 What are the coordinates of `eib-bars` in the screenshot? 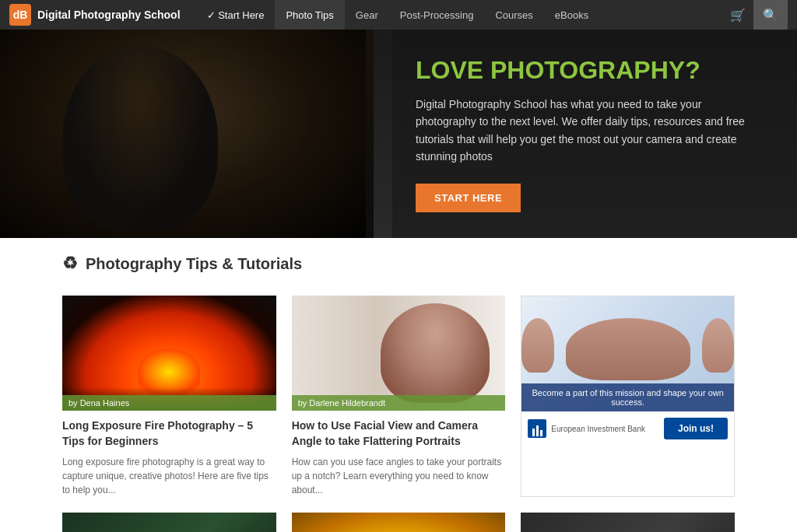 It's located at (537, 432).